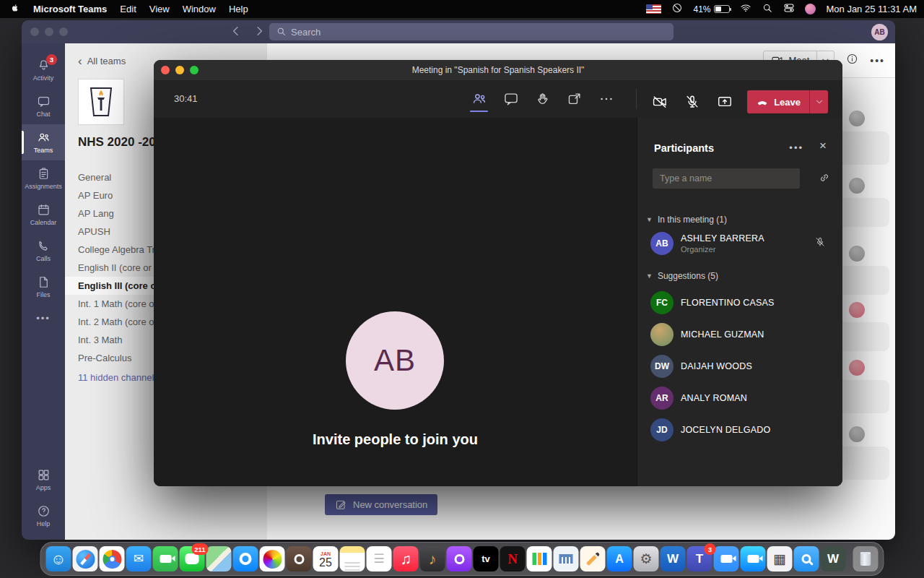 Image resolution: width=924 pixels, height=578 pixels. What do you see at coordinates (219, 559) in the screenshot?
I see `dock-maps` at bounding box center [219, 559].